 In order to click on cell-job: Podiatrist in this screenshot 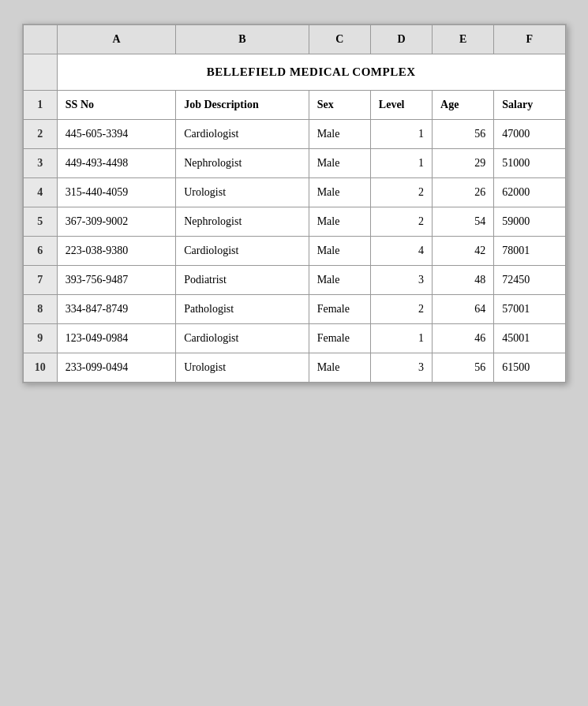, I will do `click(242, 281)`.